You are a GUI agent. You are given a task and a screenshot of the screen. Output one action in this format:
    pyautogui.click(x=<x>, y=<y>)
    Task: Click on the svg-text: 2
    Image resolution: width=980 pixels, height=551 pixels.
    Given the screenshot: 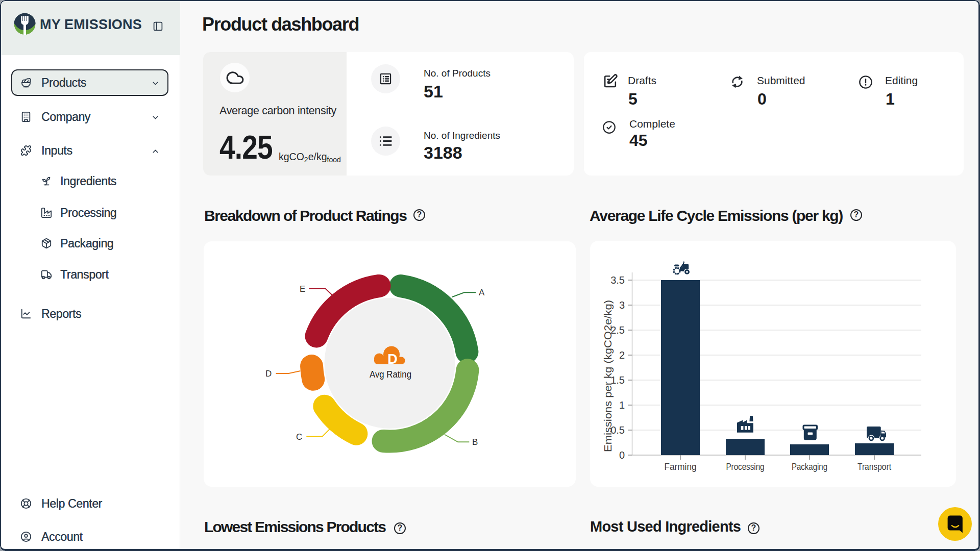 What is the action you would take?
    pyautogui.click(x=622, y=355)
    